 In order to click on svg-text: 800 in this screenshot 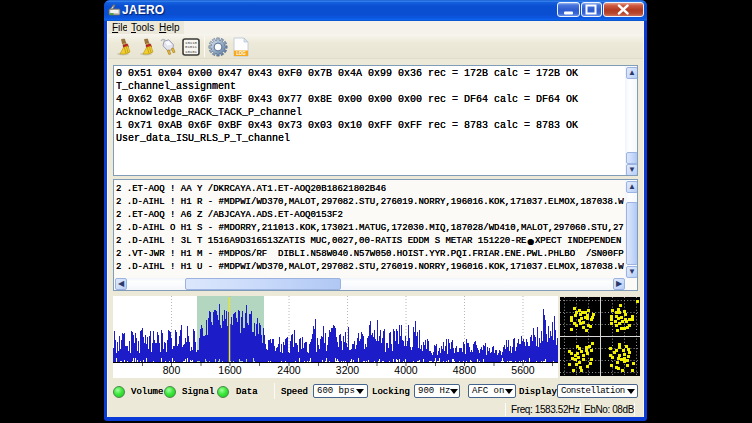, I will do `click(172, 370)`.